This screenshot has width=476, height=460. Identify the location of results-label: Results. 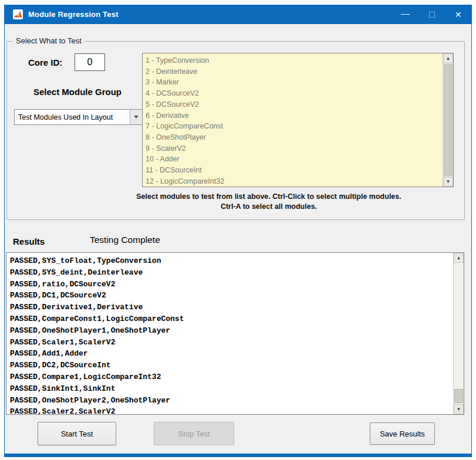
(29, 242).